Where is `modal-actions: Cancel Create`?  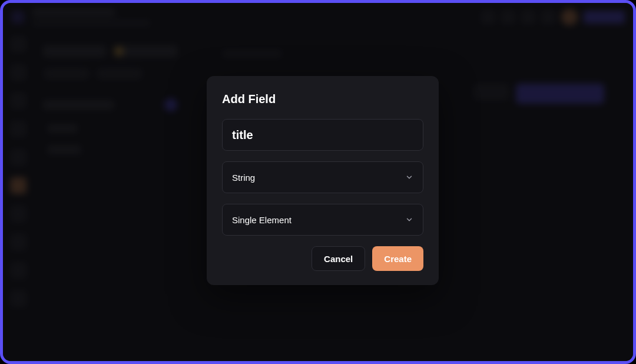
modal-actions: Cancel Create is located at coordinates (323, 259).